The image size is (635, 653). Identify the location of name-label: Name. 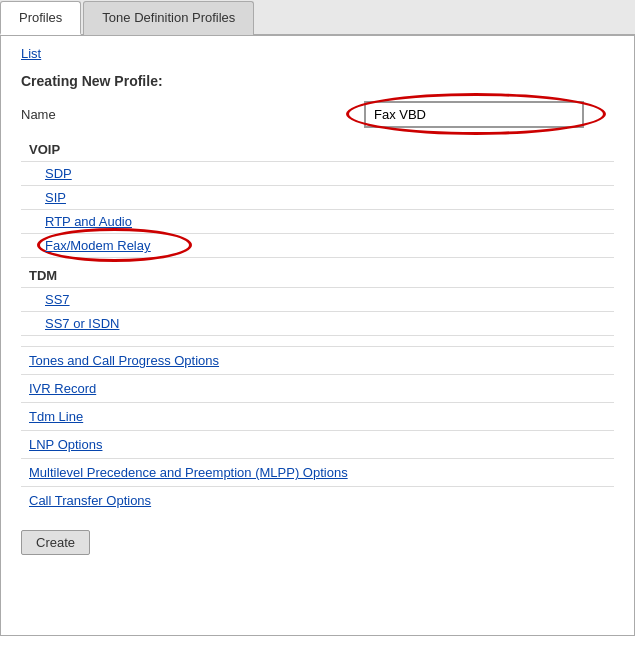
(81, 114).